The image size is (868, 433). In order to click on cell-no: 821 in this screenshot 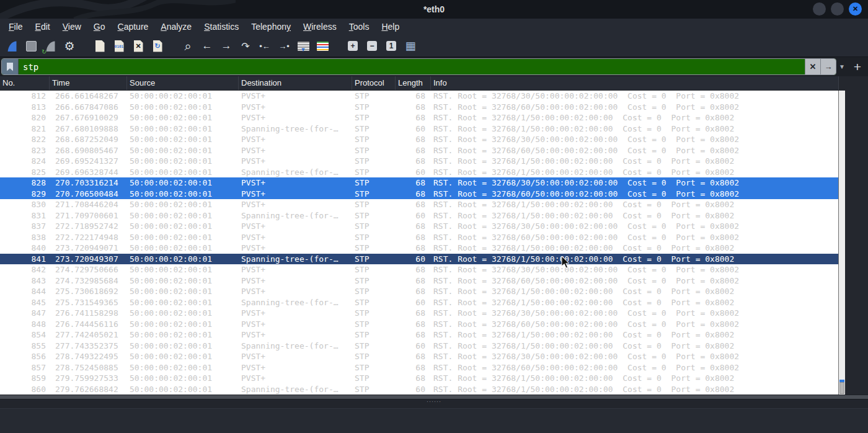, I will do `click(25, 129)`.